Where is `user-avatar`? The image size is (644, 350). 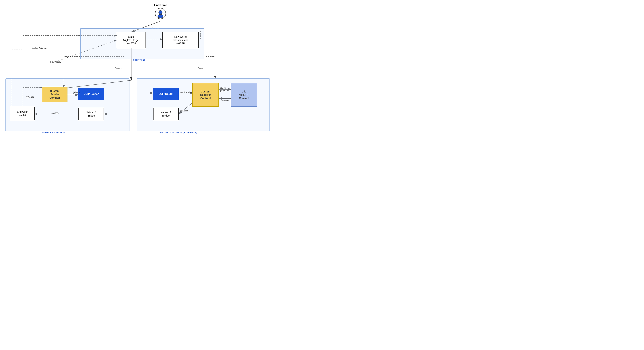 user-avatar is located at coordinates (160, 14).